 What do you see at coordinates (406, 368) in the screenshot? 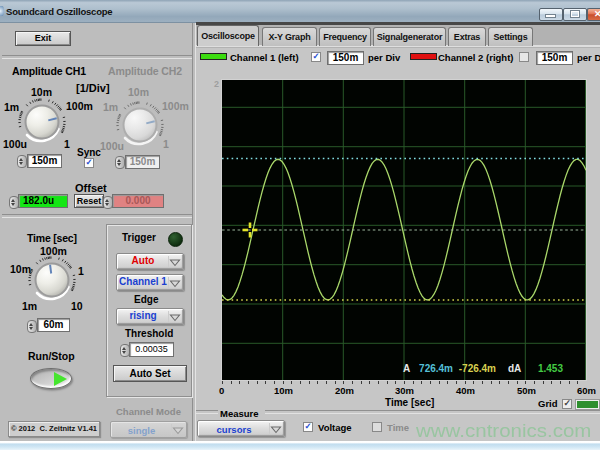
I see `svg-text: A` at bounding box center [406, 368].